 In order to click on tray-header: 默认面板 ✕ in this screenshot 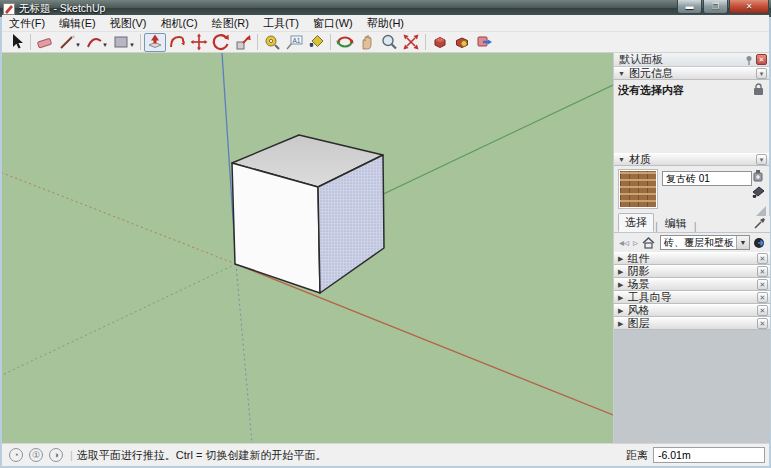, I will do `click(692, 60)`.